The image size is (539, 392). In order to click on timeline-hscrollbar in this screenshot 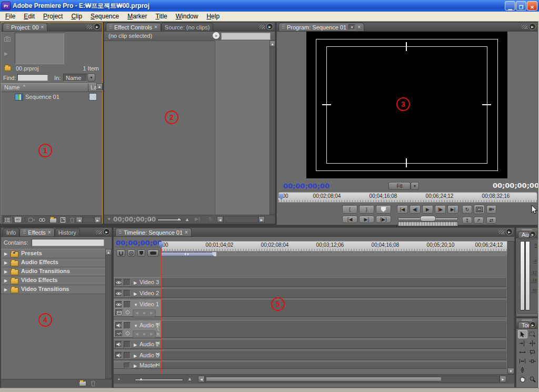, I will do `click(352, 379)`.